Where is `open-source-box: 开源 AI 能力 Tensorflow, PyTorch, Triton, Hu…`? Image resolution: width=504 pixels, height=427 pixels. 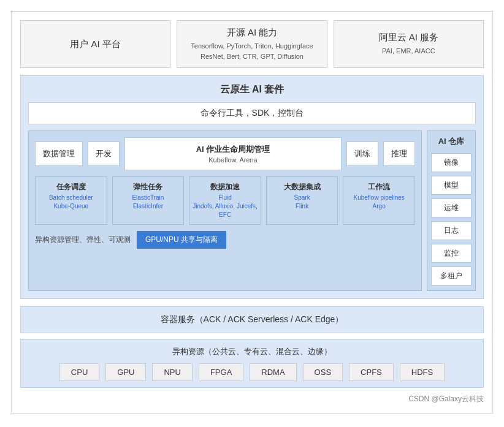
open-source-box: 开源 AI 能力 Tensorflow, PyTorch, Triton, Hu… is located at coordinates (251, 44).